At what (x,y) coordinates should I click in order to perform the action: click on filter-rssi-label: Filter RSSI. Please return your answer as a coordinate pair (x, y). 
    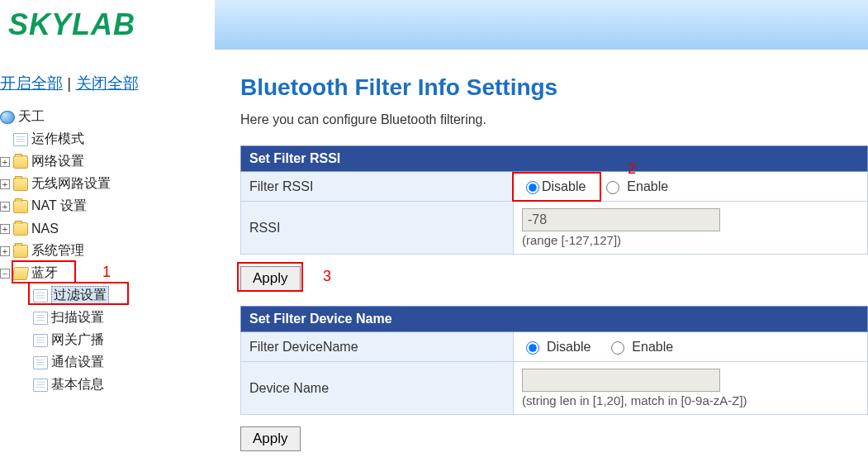
    Looking at the image, I should click on (377, 187).